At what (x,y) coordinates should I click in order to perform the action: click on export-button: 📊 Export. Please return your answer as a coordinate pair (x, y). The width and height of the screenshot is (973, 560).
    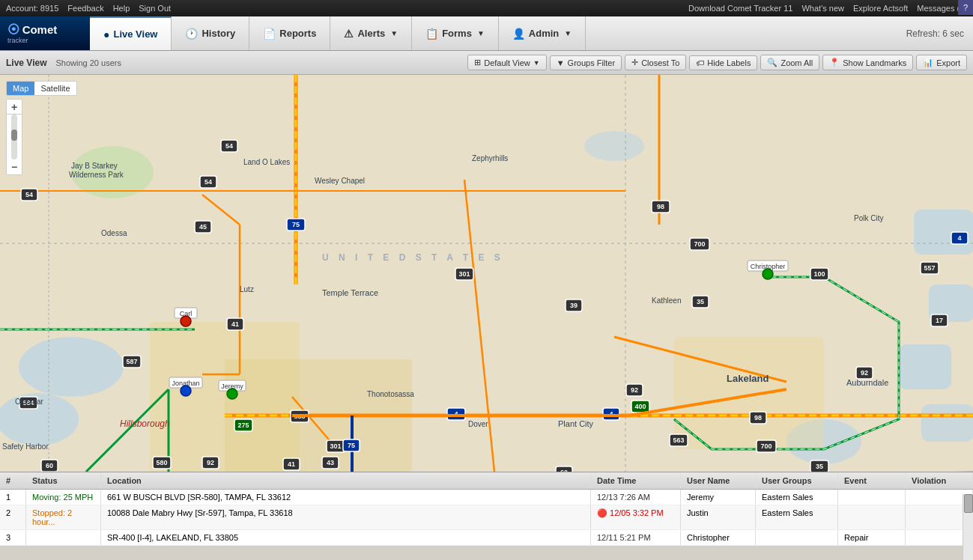
    Looking at the image, I should click on (942, 63).